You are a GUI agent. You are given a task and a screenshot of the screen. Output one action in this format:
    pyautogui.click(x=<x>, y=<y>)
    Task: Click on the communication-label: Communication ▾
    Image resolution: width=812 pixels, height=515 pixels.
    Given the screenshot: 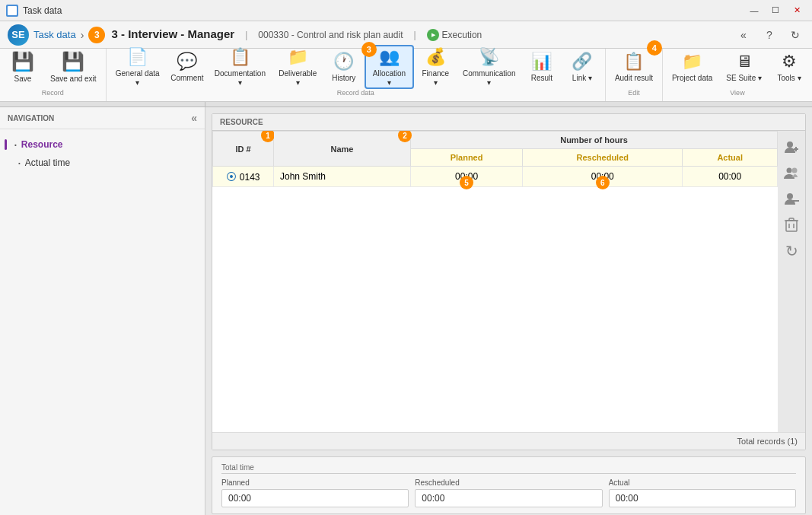 What is the action you would take?
    pyautogui.click(x=489, y=78)
    